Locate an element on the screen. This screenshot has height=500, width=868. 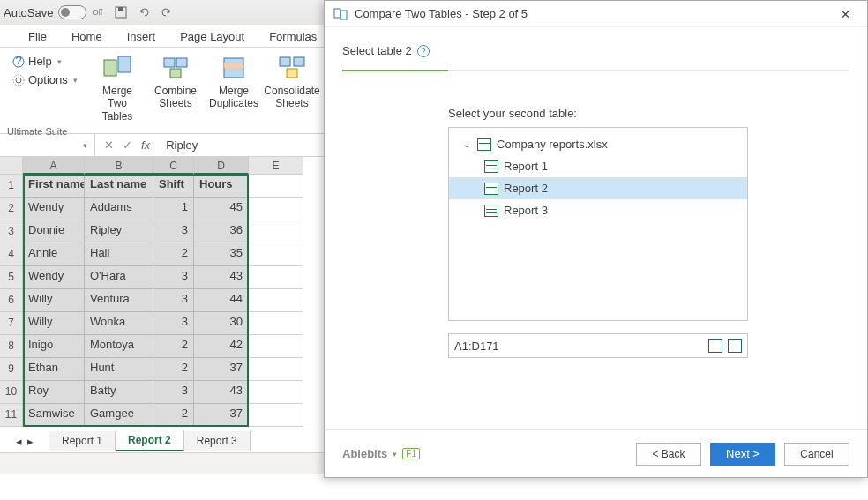
column-header-A: A is located at coordinates (54, 166).